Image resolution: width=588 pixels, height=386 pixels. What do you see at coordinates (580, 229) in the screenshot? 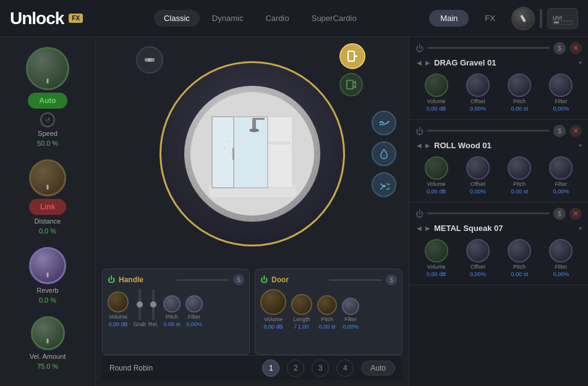
I see `sound-2-expand: ▾` at bounding box center [580, 229].